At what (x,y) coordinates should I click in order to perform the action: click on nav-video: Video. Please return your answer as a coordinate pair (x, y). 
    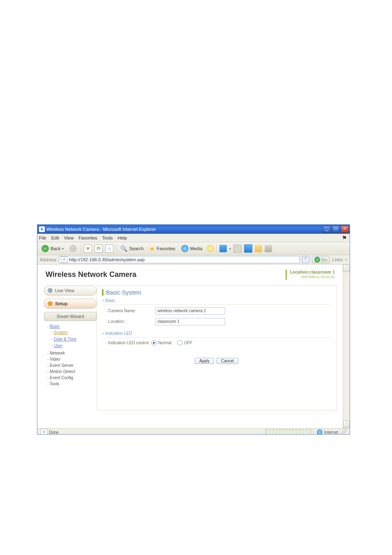
    Looking at the image, I should click on (70, 359).